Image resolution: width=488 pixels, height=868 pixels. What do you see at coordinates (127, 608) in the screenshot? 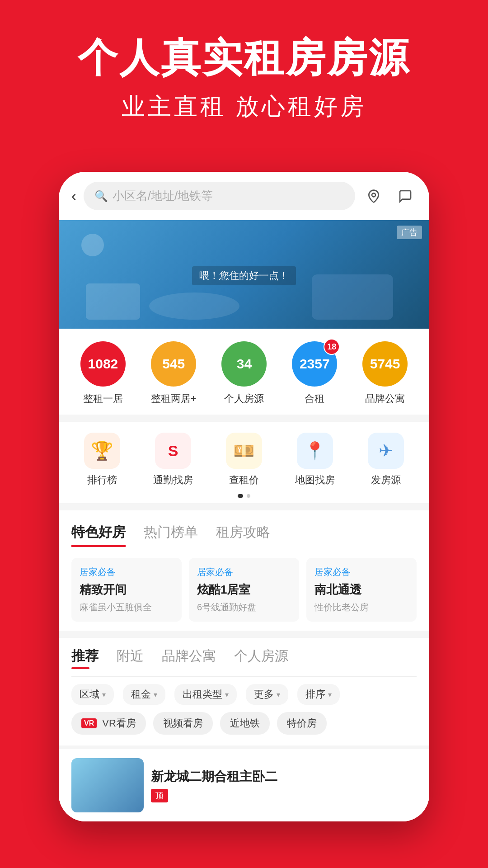
I see `card-desc-1: 麻雀虽小五脏俱全` at bounding box center [127, 608].